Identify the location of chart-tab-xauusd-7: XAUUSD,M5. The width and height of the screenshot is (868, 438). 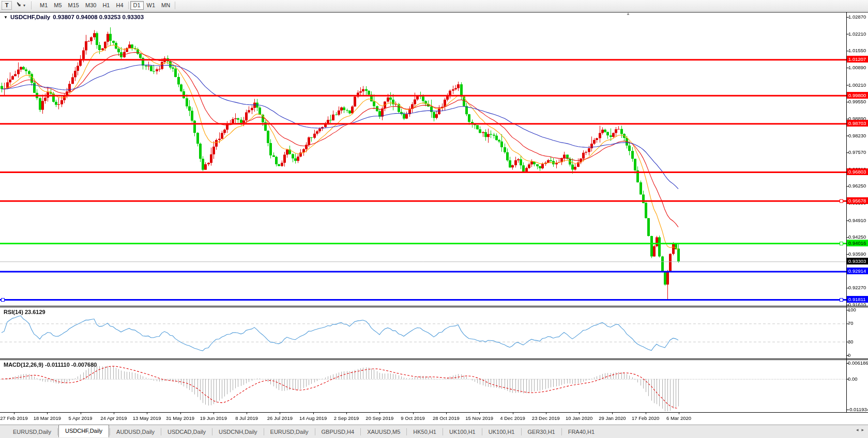
(384, 432).